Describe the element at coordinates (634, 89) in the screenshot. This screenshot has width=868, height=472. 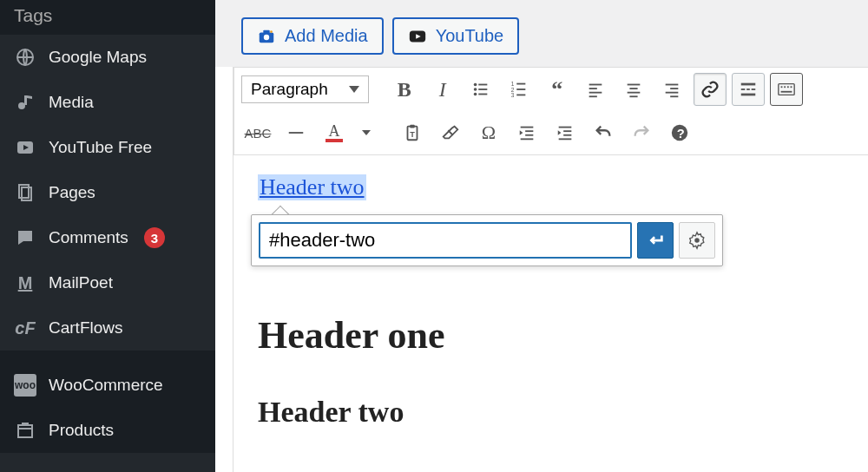
I see `align-center-icon` at that location.